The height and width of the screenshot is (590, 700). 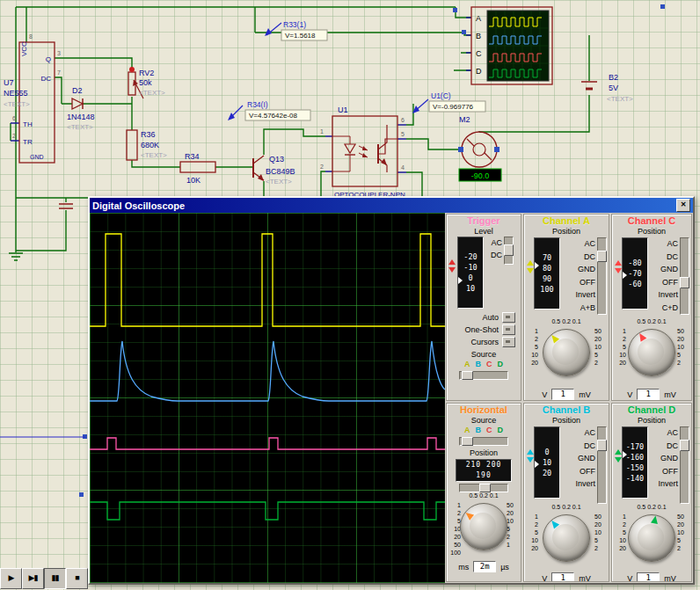 I want to click on component-U7: VCC Q DC TH TR GND 8 3 7 6 2 U7 NE555 <T…, so click(x=32, y=98).